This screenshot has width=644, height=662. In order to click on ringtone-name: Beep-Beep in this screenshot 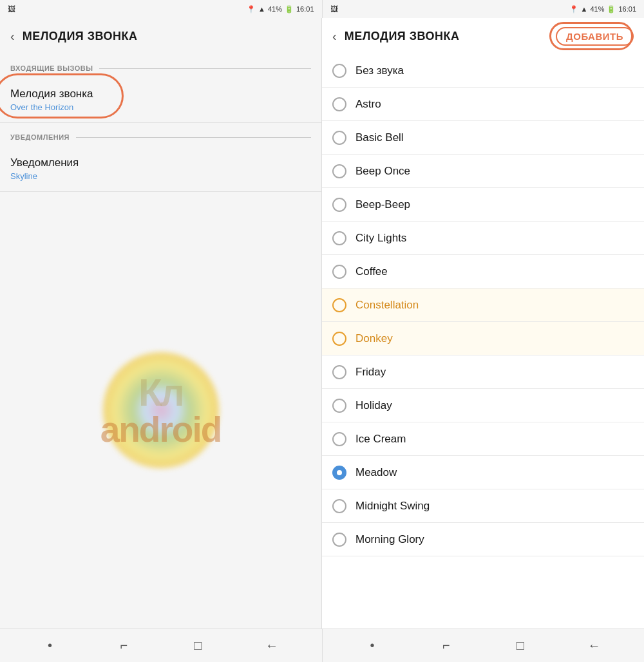, I will do `click(383, 205)`.